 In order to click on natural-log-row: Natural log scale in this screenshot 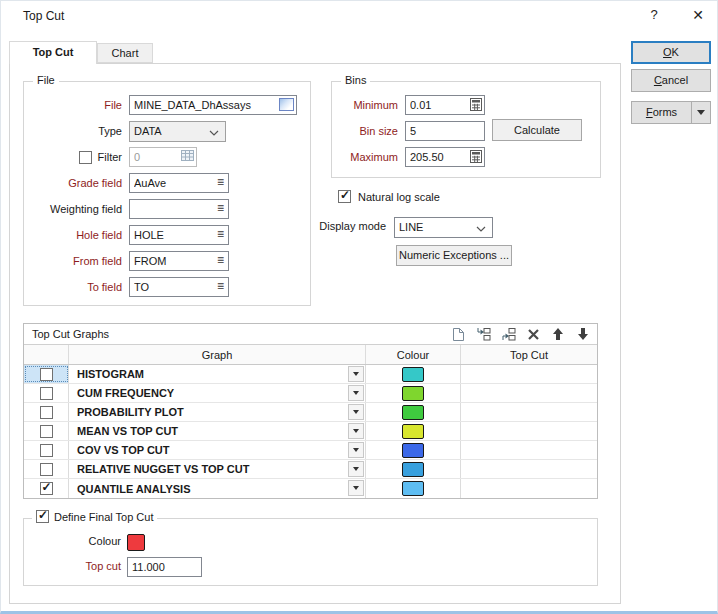, I will do `click(389, 196)`.